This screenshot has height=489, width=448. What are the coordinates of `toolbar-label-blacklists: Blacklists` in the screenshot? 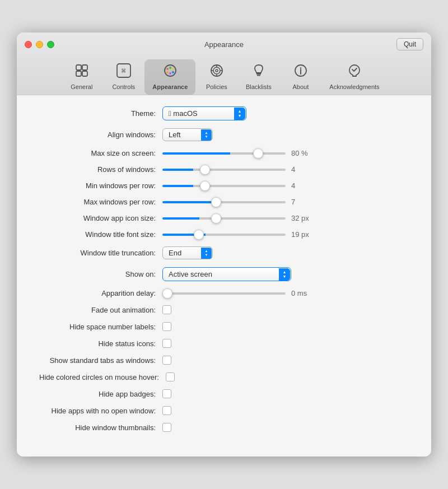 It's located at (259, 87).